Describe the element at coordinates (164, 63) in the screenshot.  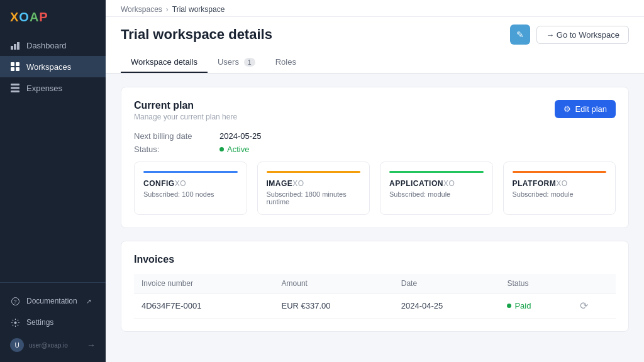
I see `tab-workspace-details: Workspace details` at that location.